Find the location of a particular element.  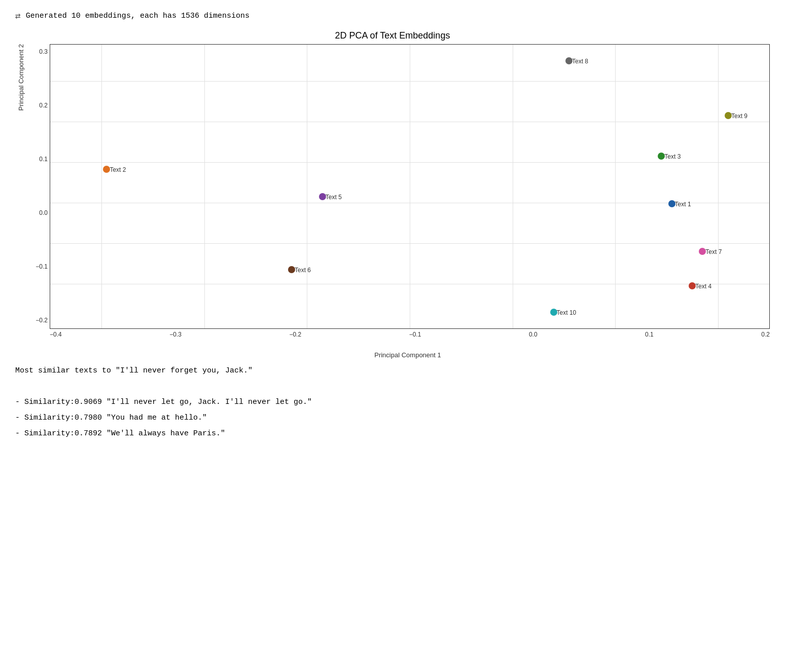

chart-title: 2D PCA of Text Embeddings is located at coordinates (393, 35).